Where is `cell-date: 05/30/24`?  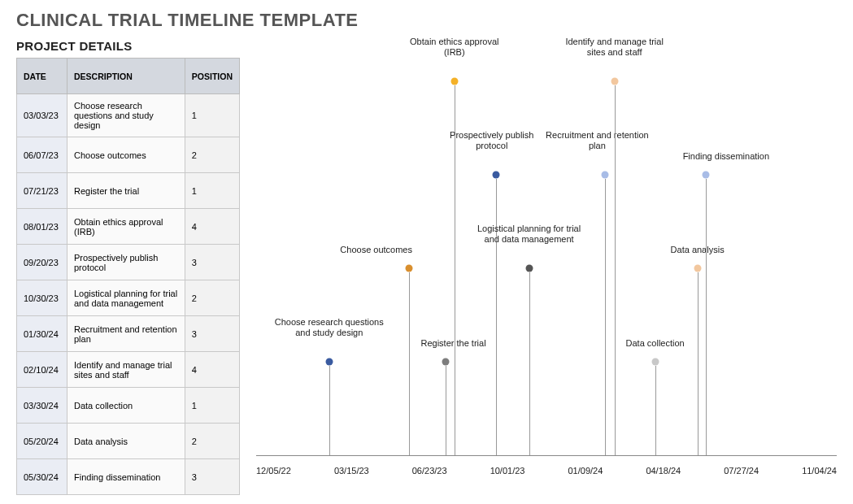
cell-date: 05/30/24 is located at coordinates (42, 477).